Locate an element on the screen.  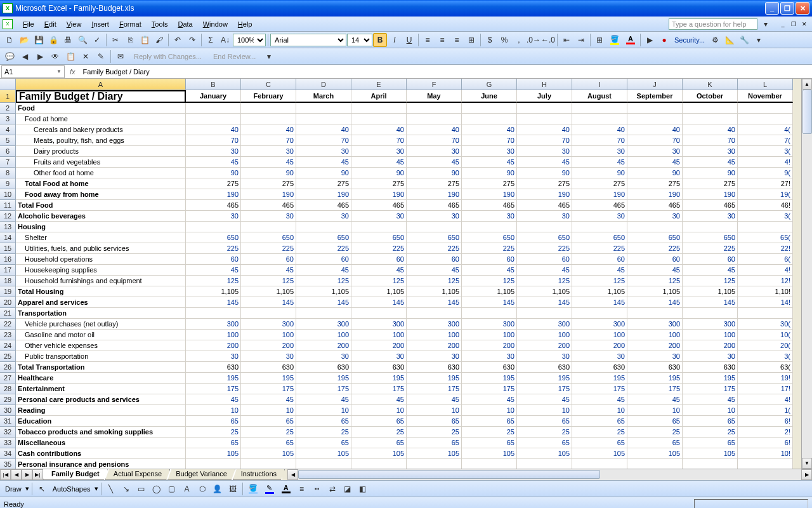
spelling-icon: ✓ is located at coordinates (97, 40).